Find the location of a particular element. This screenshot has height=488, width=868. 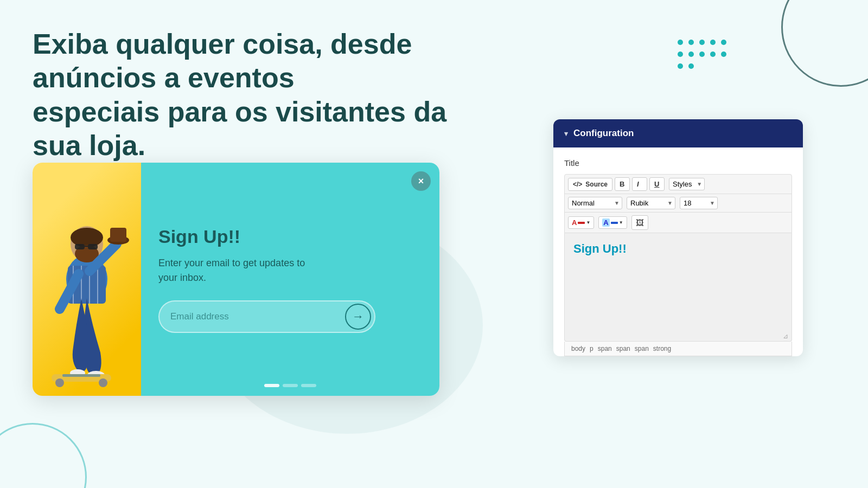

popup-description: Enter your email to get updates to your … is located at coordinates (289, 271).